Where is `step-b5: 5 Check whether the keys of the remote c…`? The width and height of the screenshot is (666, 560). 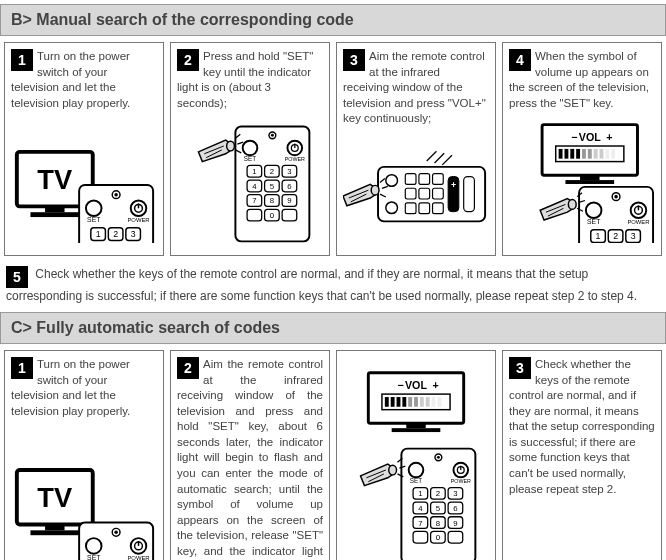 step-b5: 5 Check whether the keys of the remote c… is located at coordinates (333, 286).